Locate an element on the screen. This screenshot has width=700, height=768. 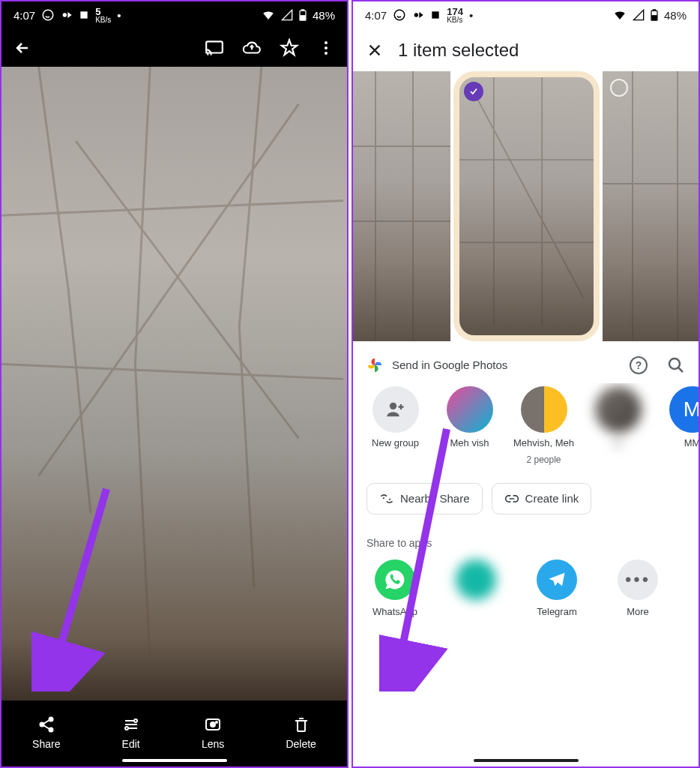
status-bar: 4:07 174KB/s • 48% is located at coordinates (526, 15).